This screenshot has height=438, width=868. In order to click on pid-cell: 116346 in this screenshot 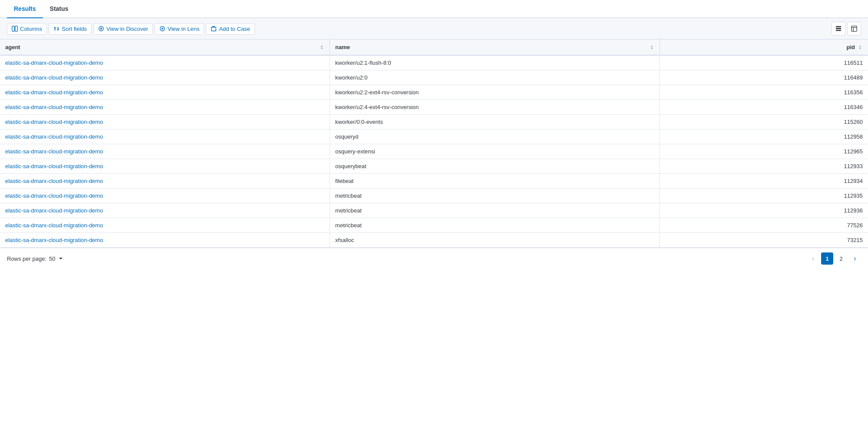, I will do `click(764, 107)`.